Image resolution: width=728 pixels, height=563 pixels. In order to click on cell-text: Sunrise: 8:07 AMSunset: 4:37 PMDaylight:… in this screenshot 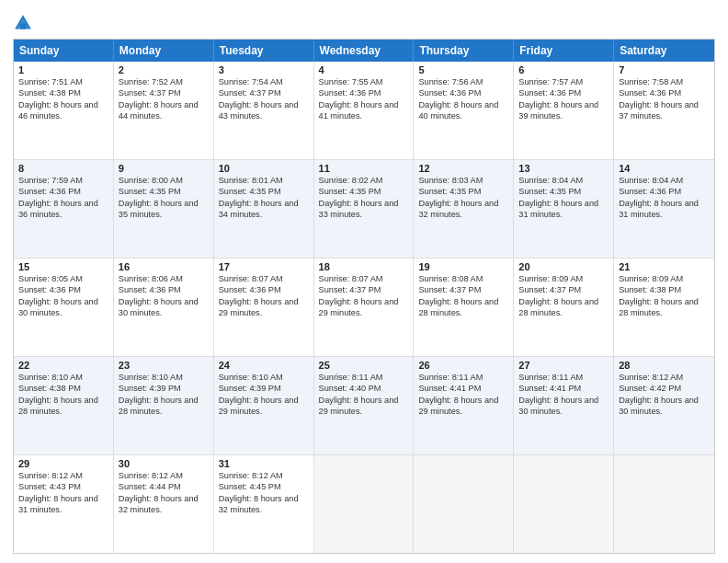, I will do `click(364, 296)`.